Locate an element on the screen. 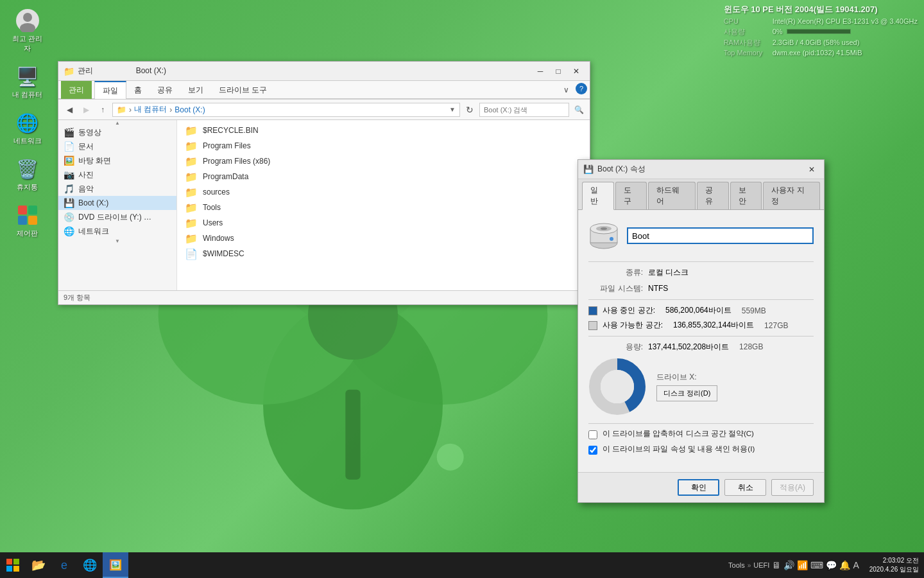 Image resolution: width=924 pixels, height=578 pixels. tab-manage: 관리 is located at coordinates (76, 90).